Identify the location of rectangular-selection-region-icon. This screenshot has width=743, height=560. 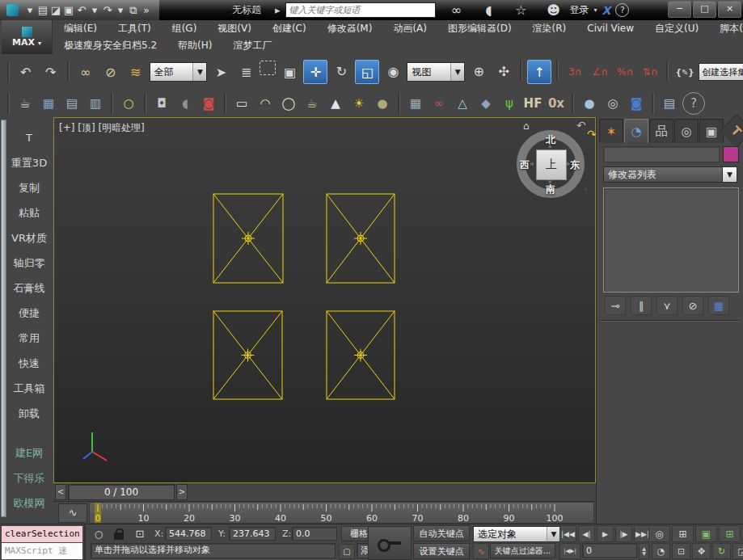
(268, 68).